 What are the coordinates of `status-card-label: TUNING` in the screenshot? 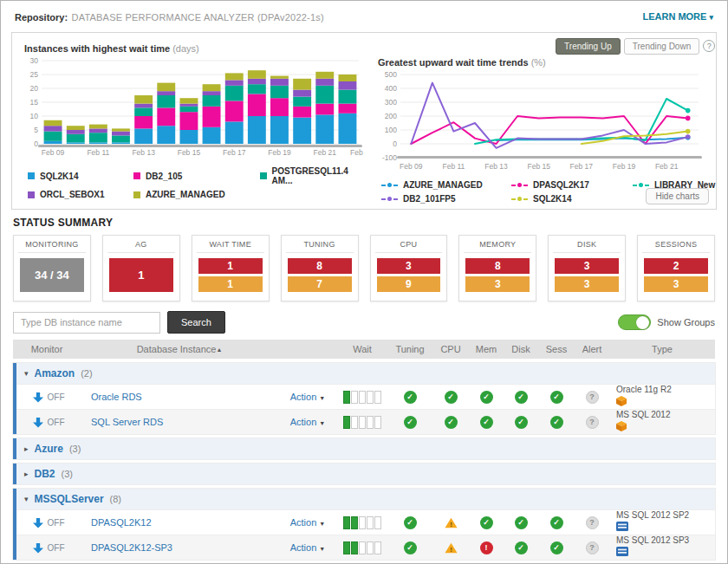 It's located at (320, 246).